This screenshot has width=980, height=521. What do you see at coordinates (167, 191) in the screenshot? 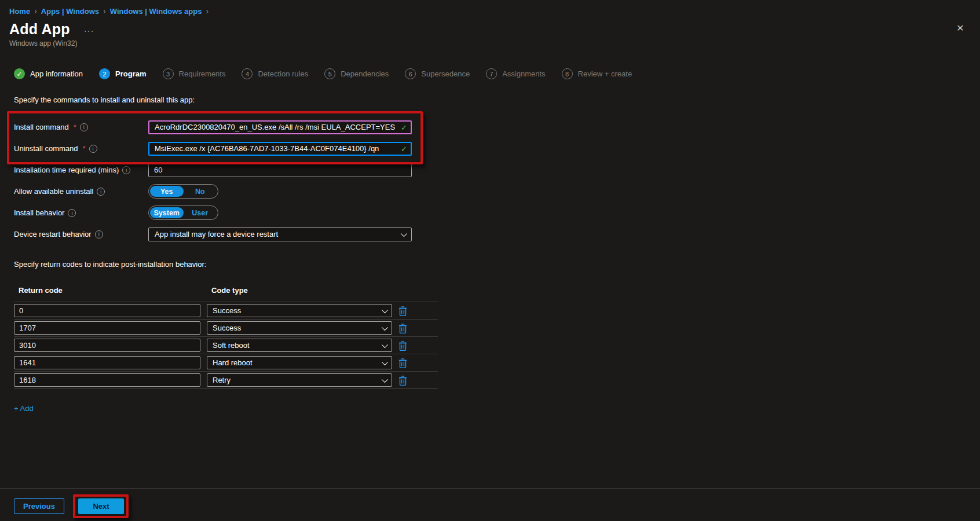
I see `allow-uninstall-yes: Yes` at bounding box center [167, 191].